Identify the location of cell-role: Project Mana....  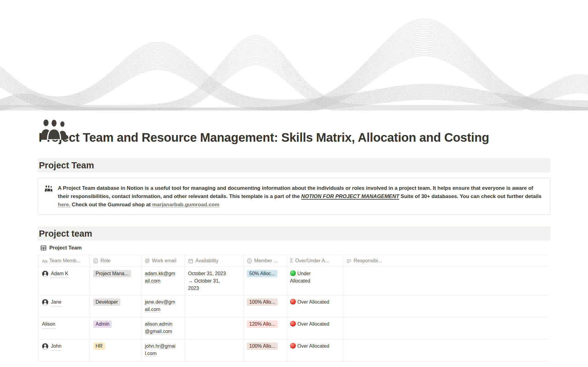
(116, 281).